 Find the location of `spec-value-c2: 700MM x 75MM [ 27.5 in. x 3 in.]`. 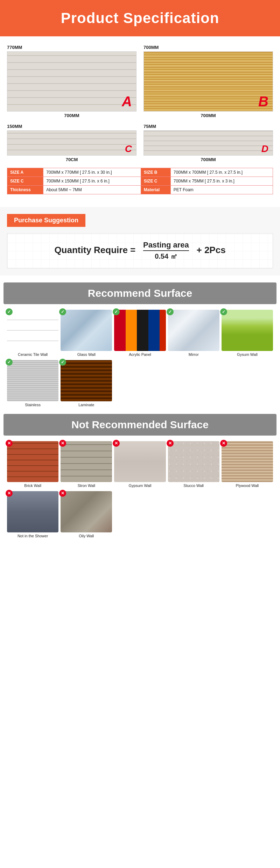

spec-value-c2: 700MM x 75MM [ 27.5 in. x 3 in.] is located at coordinates (222, 181).